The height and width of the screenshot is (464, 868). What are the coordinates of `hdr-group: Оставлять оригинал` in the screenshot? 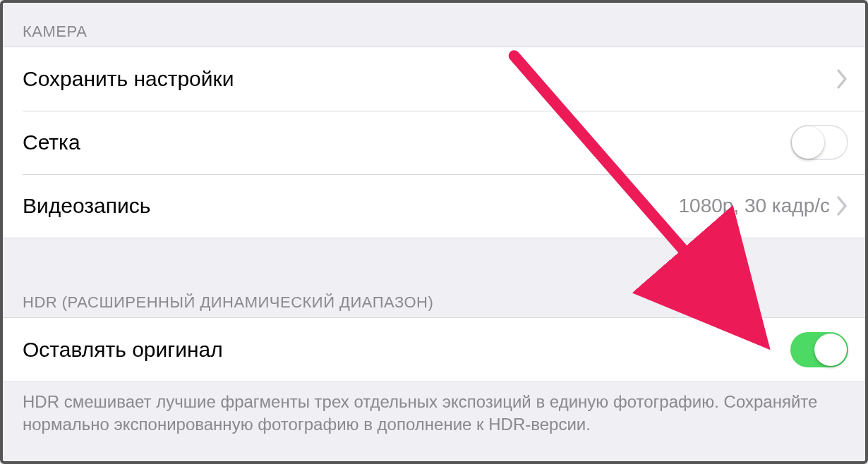 It's located at (434, 350).